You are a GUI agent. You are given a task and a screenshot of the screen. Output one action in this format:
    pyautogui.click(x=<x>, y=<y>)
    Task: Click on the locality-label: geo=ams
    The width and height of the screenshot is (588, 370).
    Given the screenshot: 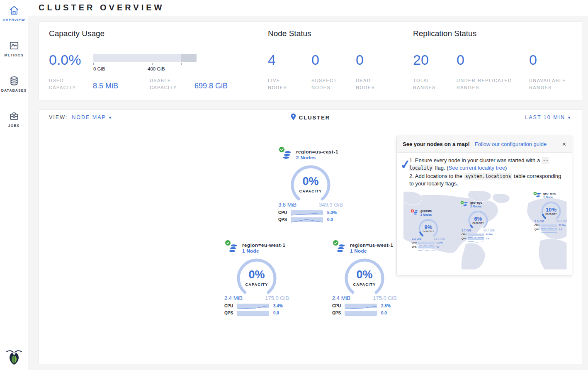 What is the action you would take?
    pyautogui.click(x=550, y=194)
    